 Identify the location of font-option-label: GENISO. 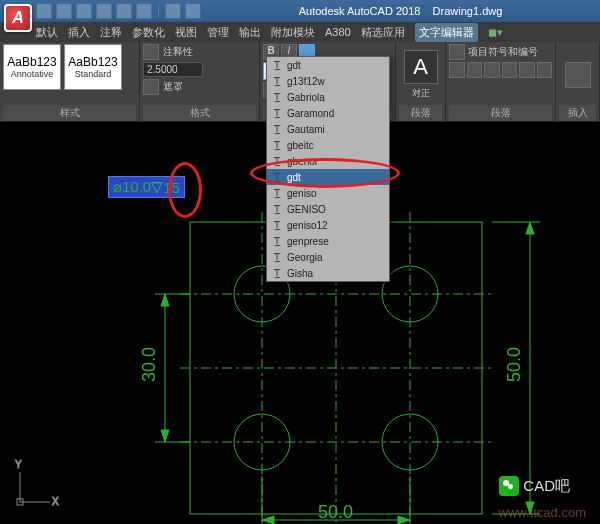
(306, 210).